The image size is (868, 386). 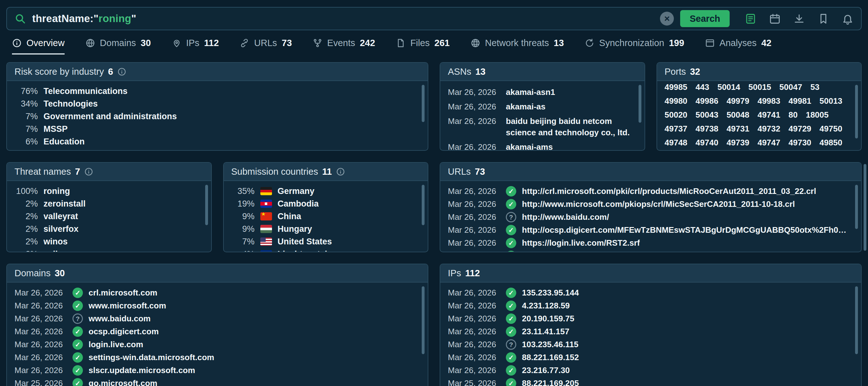 I want to click on tab-events: Events 242, so click(x=344, y=46).